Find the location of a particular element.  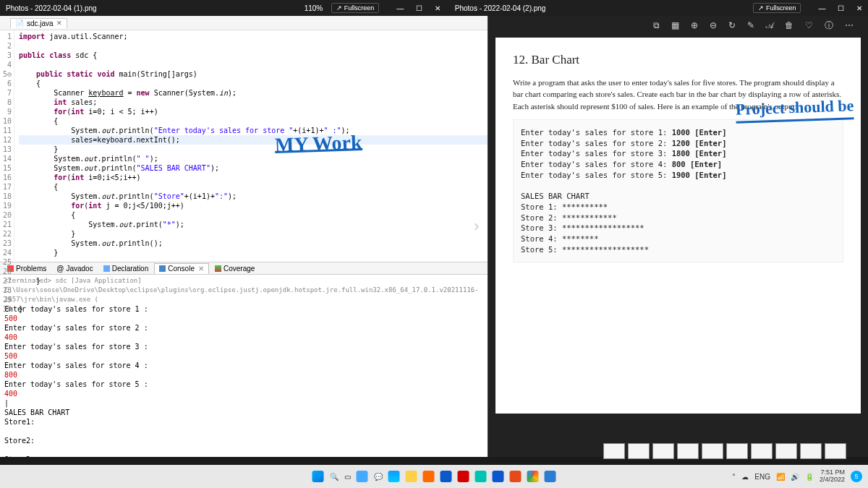

battery-icon: 🔋 is located at coordinates (809, 477).